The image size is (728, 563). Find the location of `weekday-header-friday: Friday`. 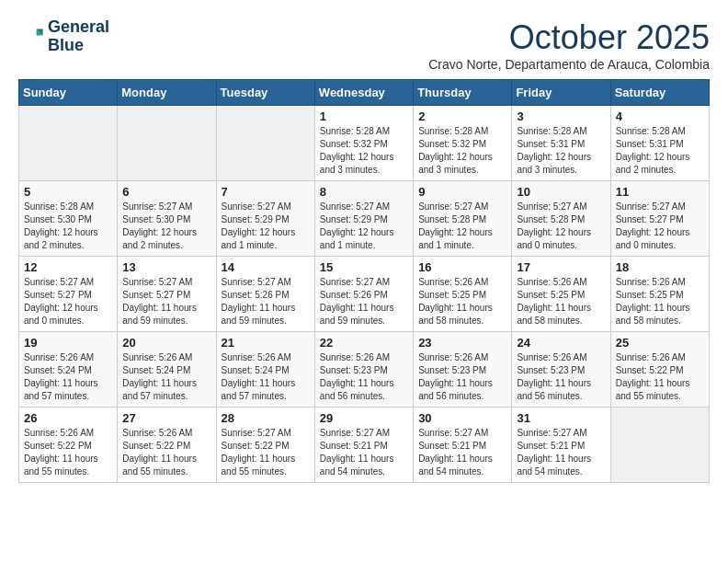

weekday-header-friday: Friday is located at coordinates (561, 93).